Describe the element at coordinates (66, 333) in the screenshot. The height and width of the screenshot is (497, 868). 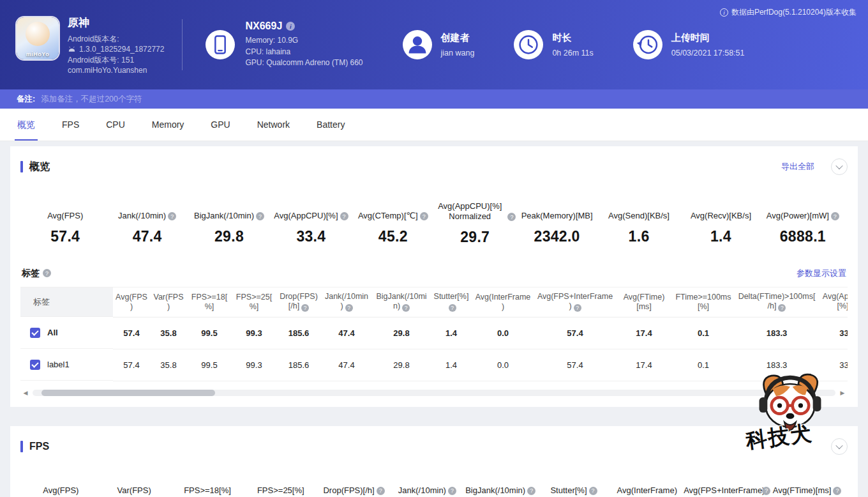
I see `table-row-all: All` at that location.